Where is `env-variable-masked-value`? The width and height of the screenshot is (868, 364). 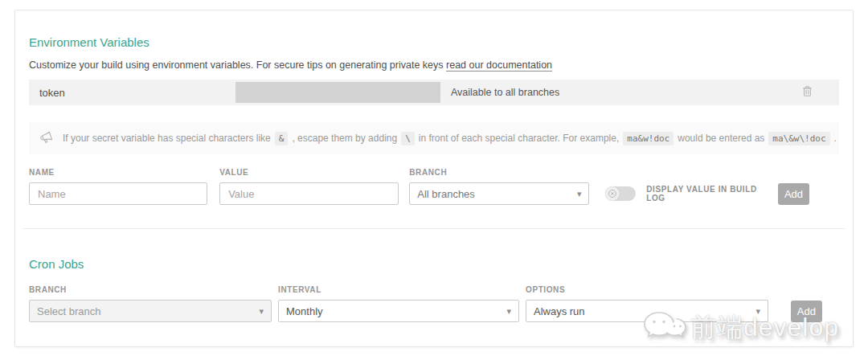
env-variable-masked-value is located at coordinates (338, 92).